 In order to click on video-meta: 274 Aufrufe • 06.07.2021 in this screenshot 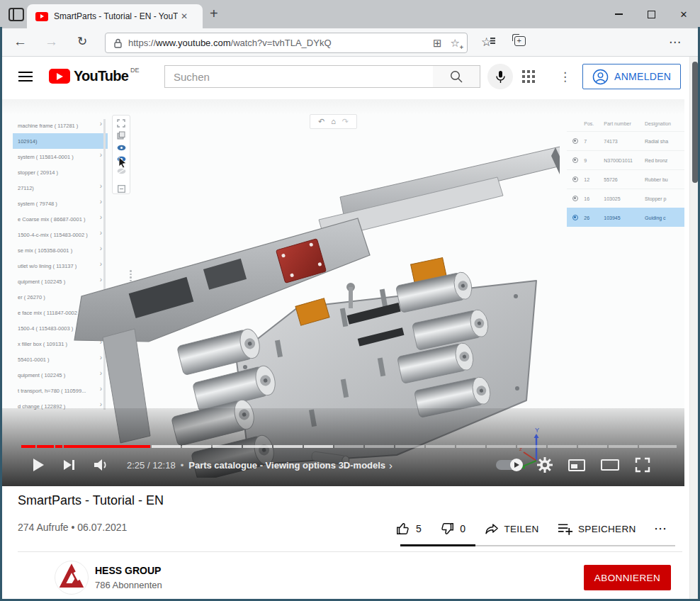, I will do `click(72, 527)`.